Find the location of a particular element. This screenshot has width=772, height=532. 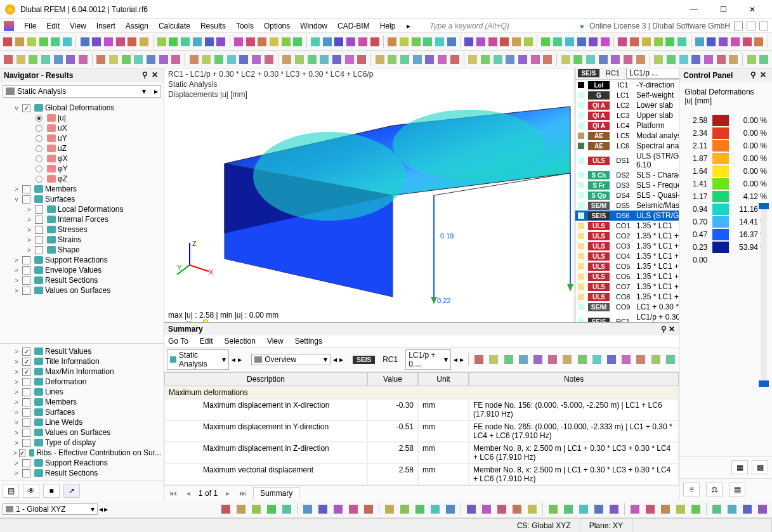

display-tree: >Result Values>Title Information>Max/Min… is located at coordinates (82, 412).